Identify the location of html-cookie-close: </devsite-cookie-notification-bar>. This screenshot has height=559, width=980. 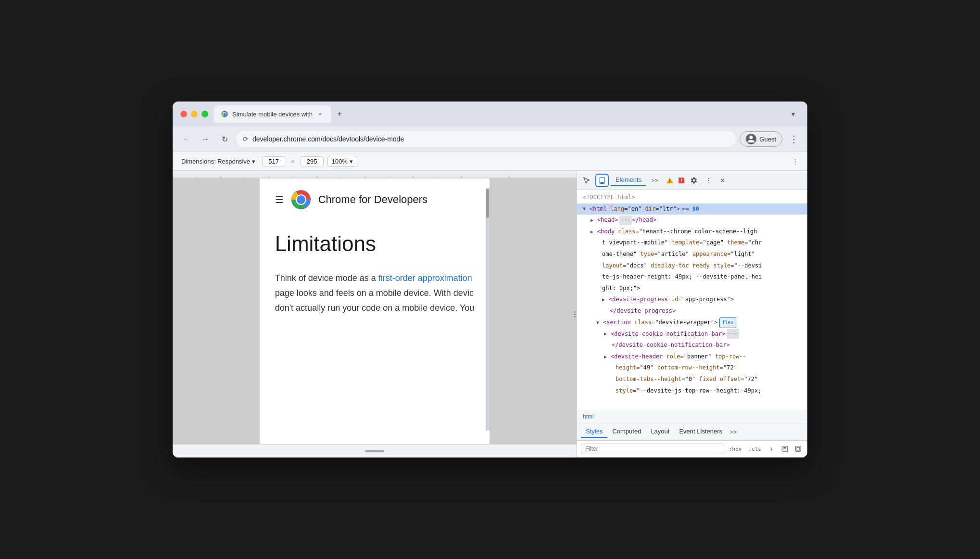
(692, 345).